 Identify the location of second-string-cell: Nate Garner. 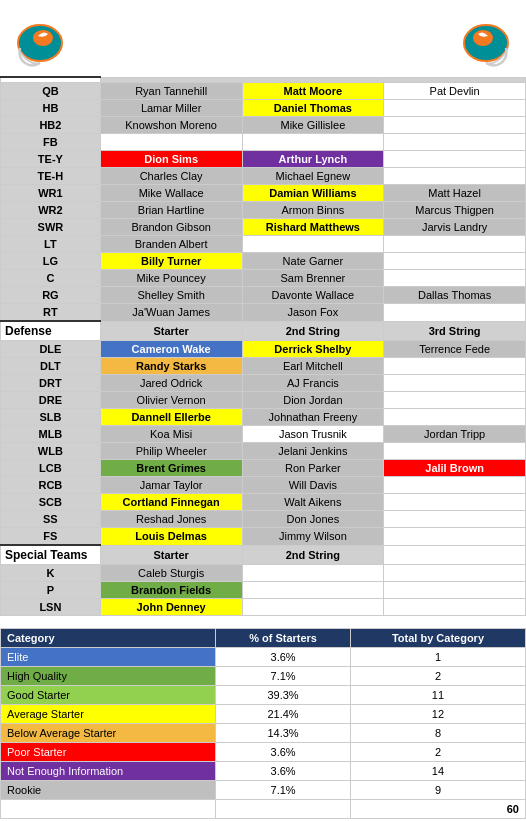
(313, 262).